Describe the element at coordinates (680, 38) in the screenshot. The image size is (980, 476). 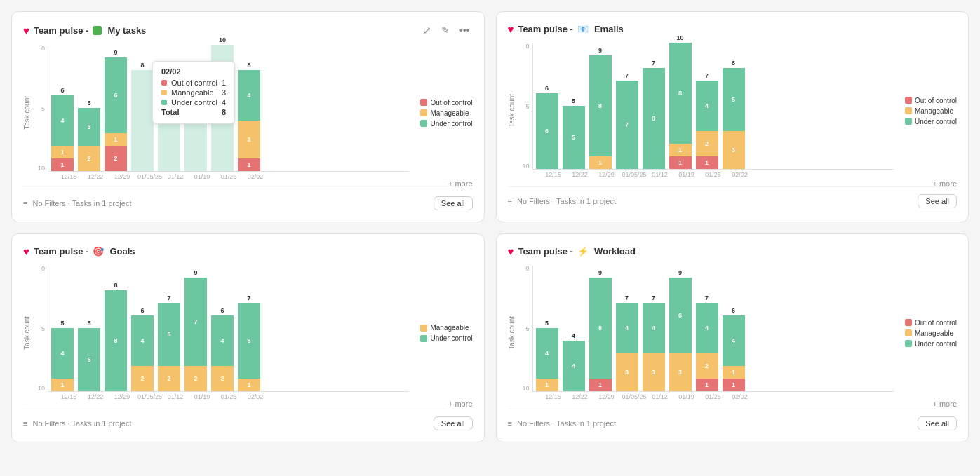
I see `bar-total-label: 10` at that location.